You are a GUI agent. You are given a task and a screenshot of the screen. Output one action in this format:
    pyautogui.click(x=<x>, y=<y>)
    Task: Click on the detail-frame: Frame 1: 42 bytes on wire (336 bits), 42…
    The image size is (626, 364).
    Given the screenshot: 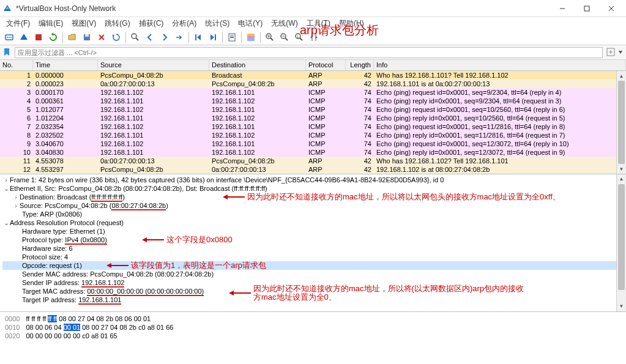 What is the action you would take?
    pyautogui.click(x=226, y=180)
    